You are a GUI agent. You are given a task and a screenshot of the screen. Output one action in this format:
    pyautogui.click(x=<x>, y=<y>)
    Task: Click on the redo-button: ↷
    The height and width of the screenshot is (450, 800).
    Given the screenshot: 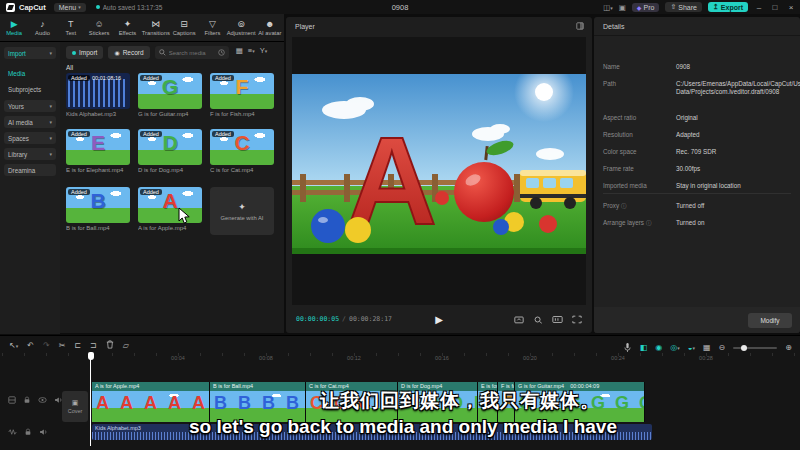 What is the action you would take?
    pyautogui.click(x=46, y=346)
    